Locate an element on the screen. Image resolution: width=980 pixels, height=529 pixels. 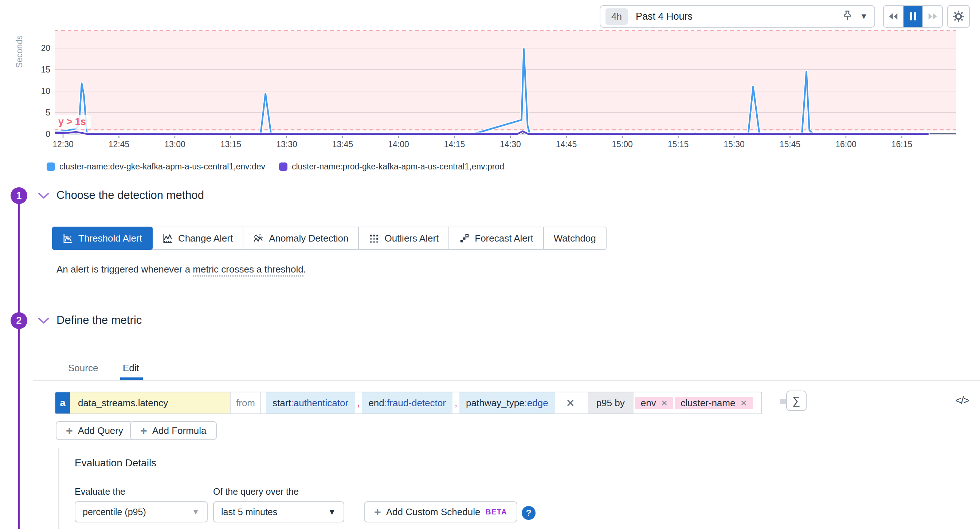
x-tick-label: 14:15 is located at coordinates (455, 145).